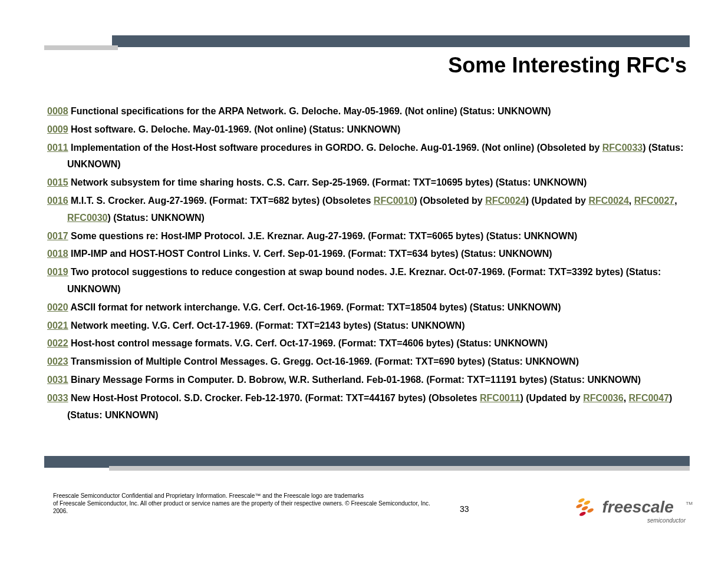  What do you see at coordinates (81, 48) in the screenshot?
I see `header-band-light` at bounding box center [81, 48].